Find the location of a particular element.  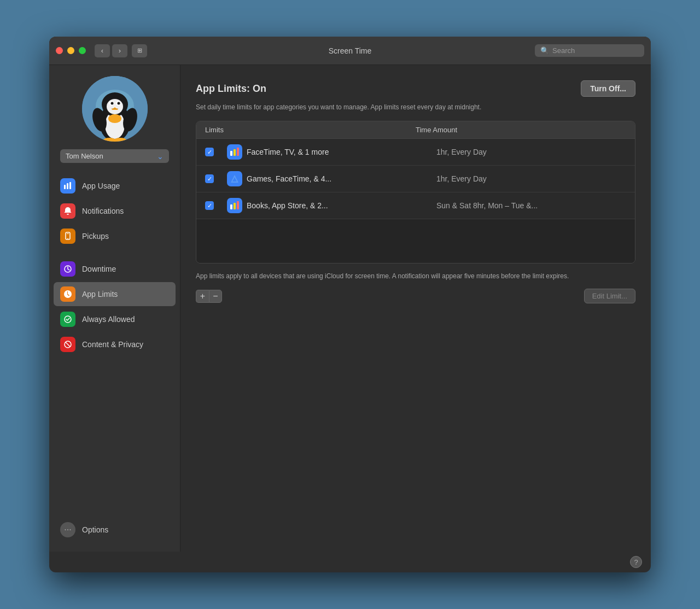

traffic-lights is located at coordinates (71, 50).